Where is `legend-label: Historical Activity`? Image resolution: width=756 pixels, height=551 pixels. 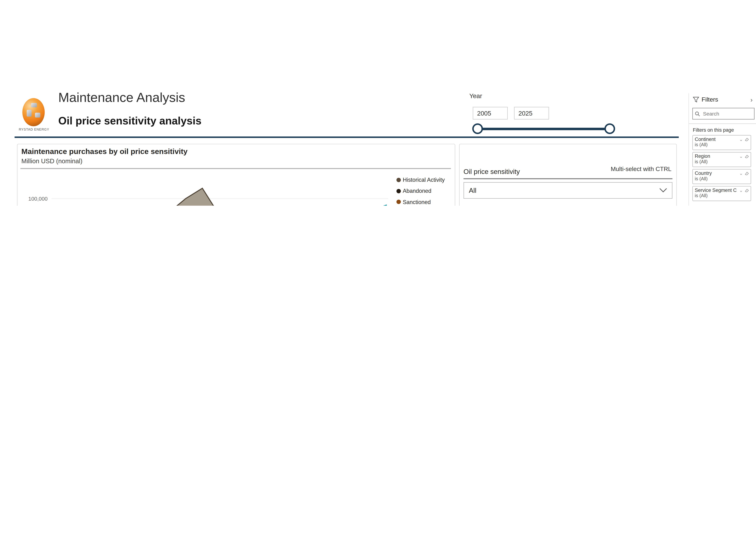 legend-label: Historical Activity is located at coordinates (424, 180).